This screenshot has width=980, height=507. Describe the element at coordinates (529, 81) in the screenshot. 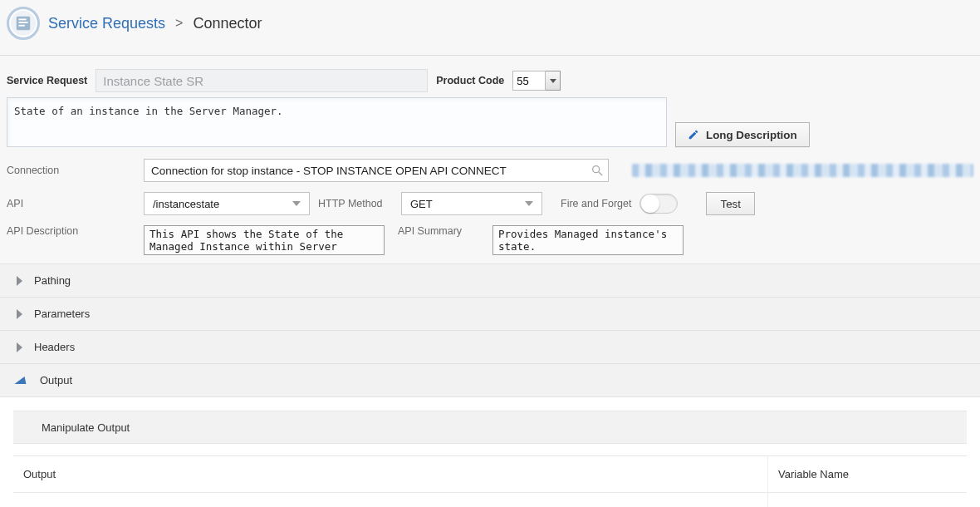

I see `product-code-value` at that location.